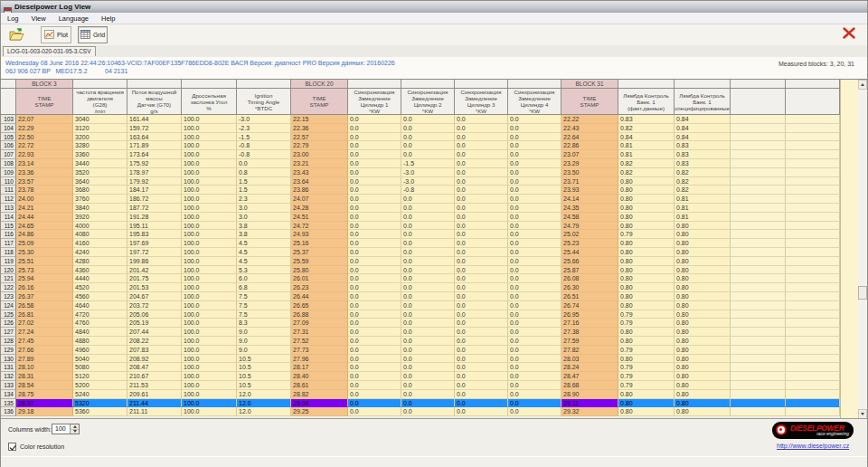  What do you see at coordinates (264, 279) in the screenshot?
I see `grid-cell: 6.0` at bounding box center [264, 279].